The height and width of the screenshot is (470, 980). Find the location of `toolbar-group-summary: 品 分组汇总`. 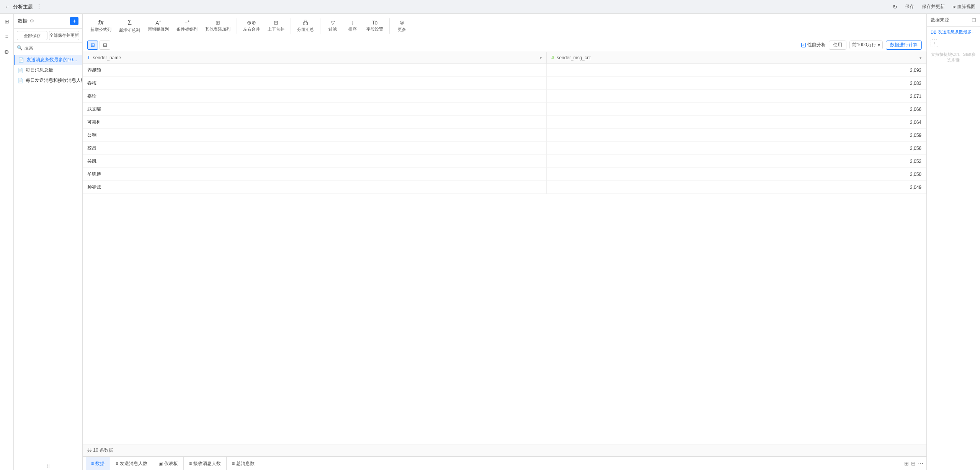

toolbar-group-summary: 品 分组汇总 is located at coordinates (305, 26).